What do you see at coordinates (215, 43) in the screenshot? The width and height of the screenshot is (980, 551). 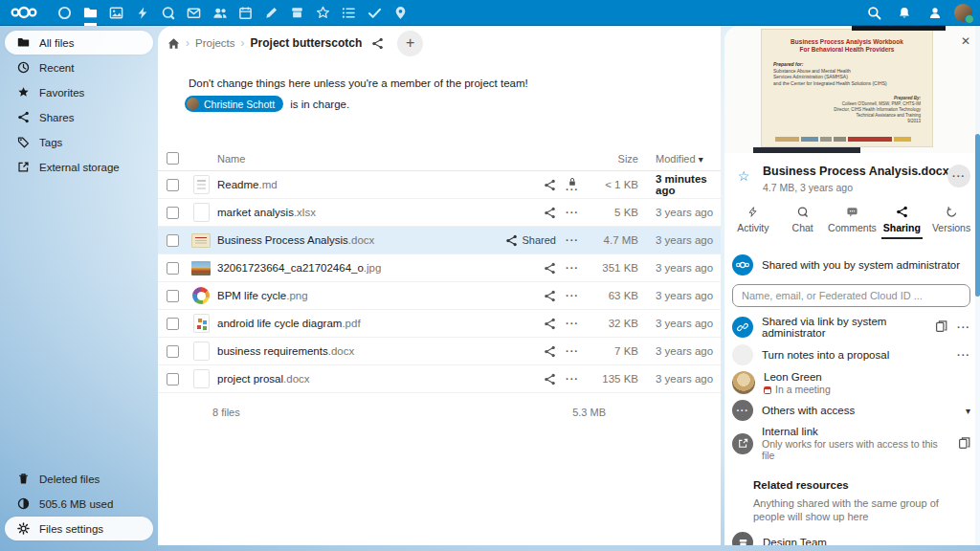 I see `breadcrumb-projects: Projects` at bounding box center [215, 43].